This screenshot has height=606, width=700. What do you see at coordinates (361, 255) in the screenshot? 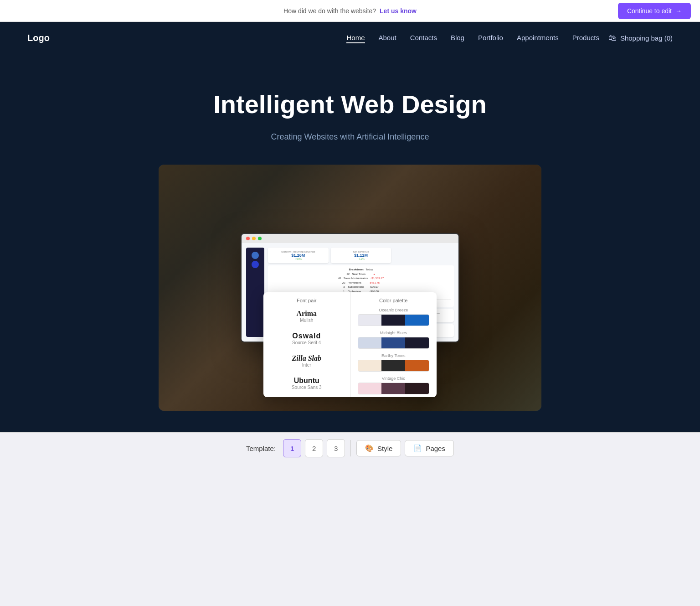
I see `metric-value-2: $1.12M` at bounding box center [361, 255].